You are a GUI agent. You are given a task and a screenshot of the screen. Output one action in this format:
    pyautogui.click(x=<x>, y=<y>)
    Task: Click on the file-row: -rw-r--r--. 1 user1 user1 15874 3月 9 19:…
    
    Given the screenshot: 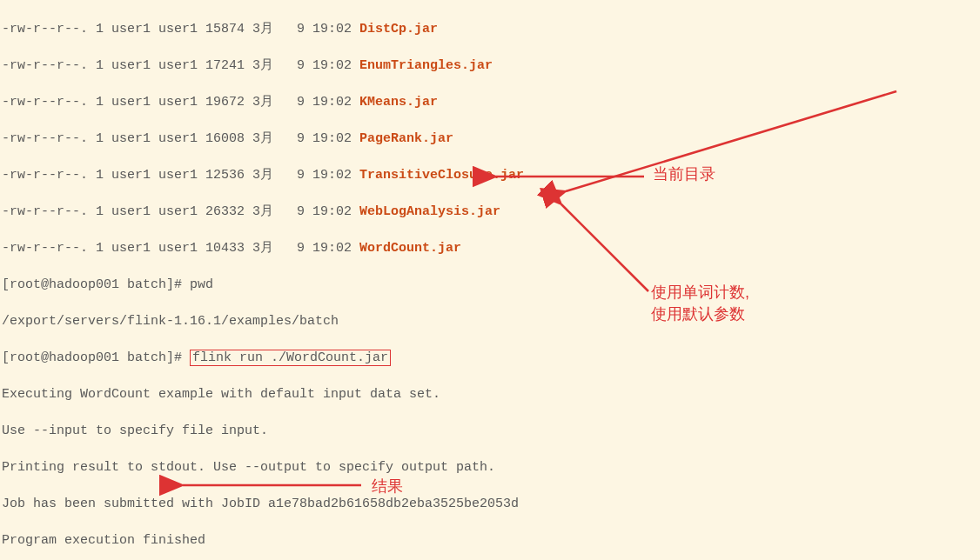 What is the action you would take?
    pyautogui.click(x=490, y=30)
    